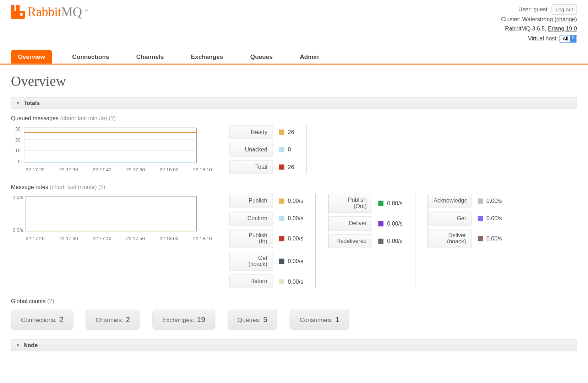  Describe the element at coordinates (291, 167) in the screenshot. I see `legend-value: 26` at that location.